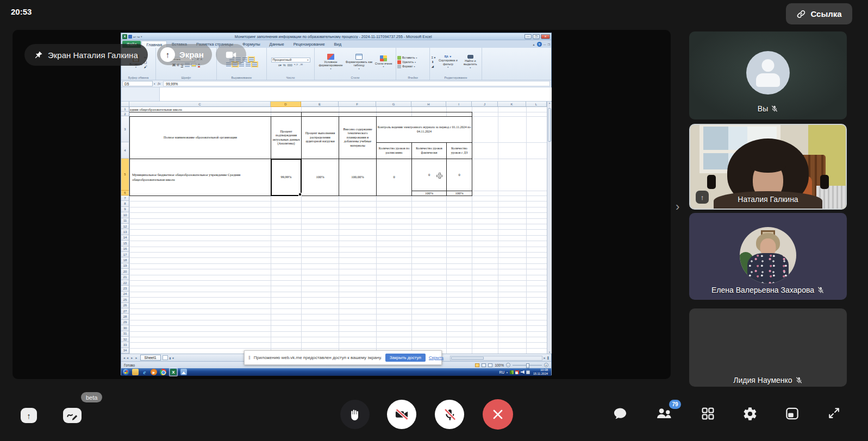  Describe the element at coordinates (534, 45) in the screenshot. I see `collapse-ribbon-icon: ▲` at that location.